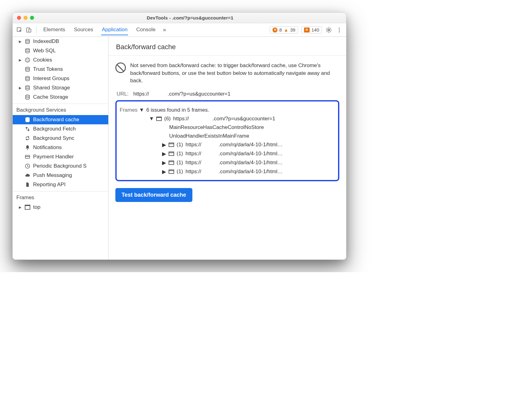  What do you see at coordinates (28, 51) in the screenshot?
I see `db-icon` at bounding box center [28, 51].